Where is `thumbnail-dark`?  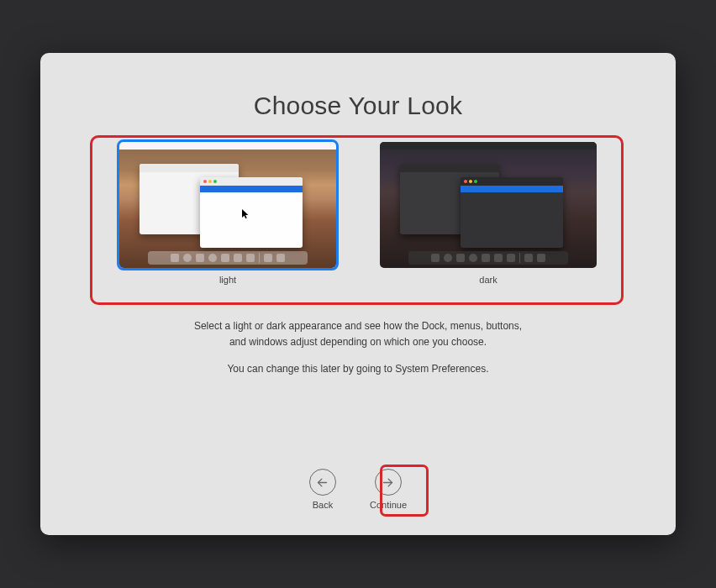 thumbnail-dark is located at coordinates (488, 205).